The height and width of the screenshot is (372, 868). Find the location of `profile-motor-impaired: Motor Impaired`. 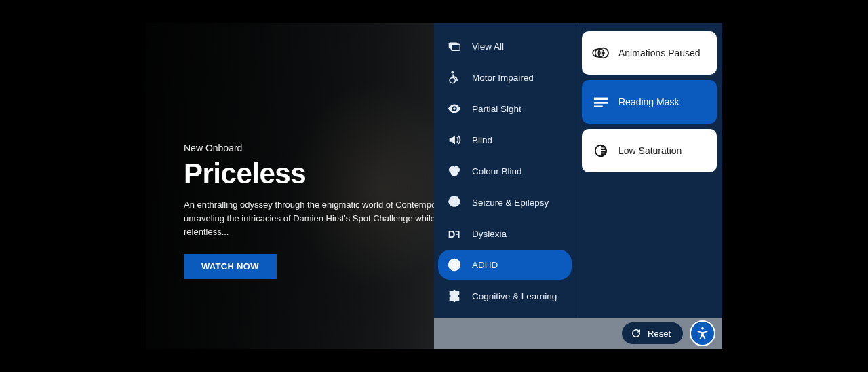

profile-motor-impaired: Motor Impaired is located at coordinates (505, 77).